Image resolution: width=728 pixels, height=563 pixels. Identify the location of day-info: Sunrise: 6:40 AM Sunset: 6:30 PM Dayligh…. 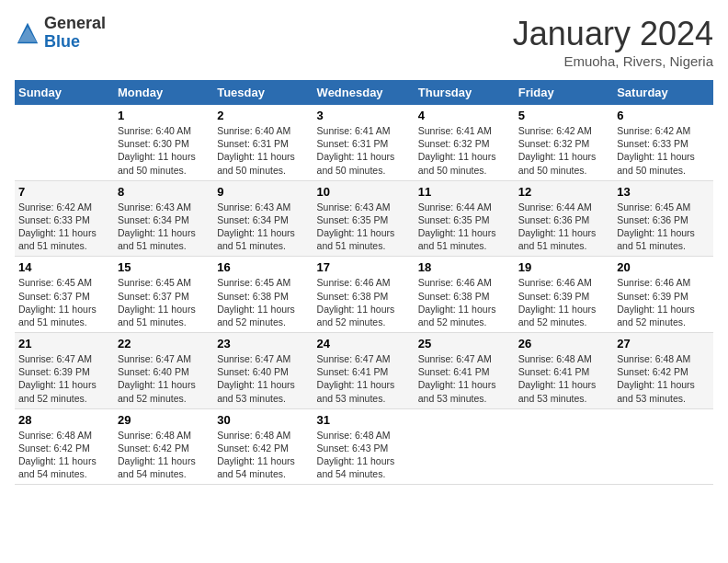
(164, 151).